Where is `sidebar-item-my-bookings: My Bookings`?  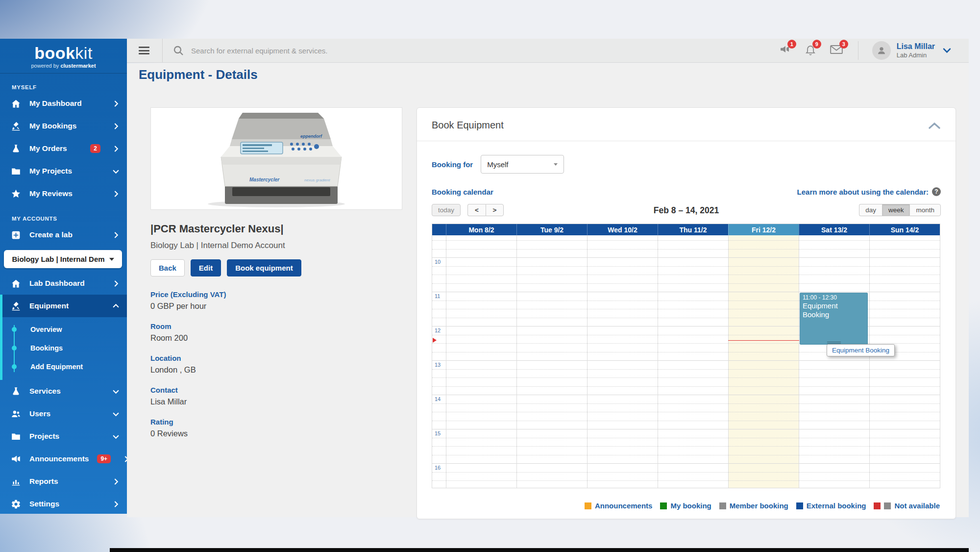
sidebar-item-my-bookings: My Bookings is located at coordinates (64, 126).